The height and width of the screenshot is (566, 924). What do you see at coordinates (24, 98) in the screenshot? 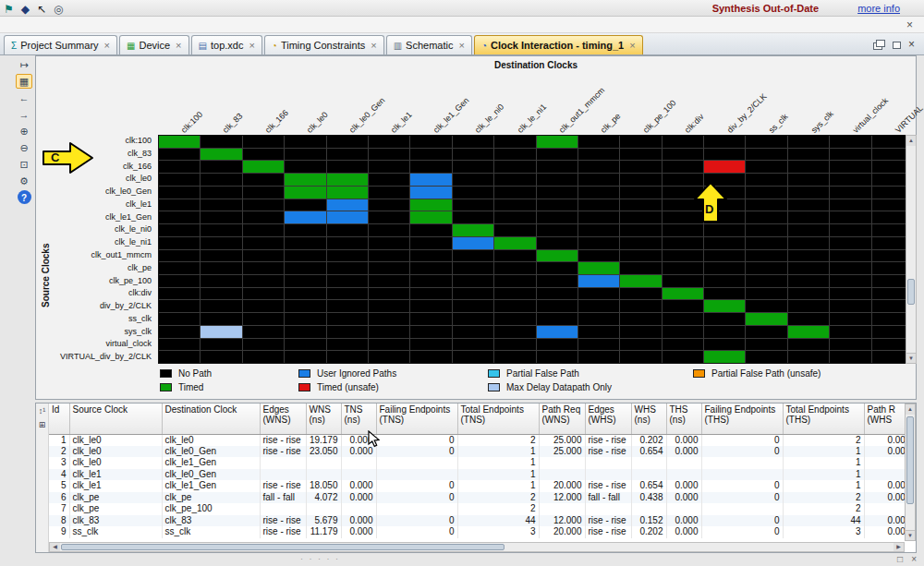
I see `back-icon: ←` at bounding box center [24, 98].